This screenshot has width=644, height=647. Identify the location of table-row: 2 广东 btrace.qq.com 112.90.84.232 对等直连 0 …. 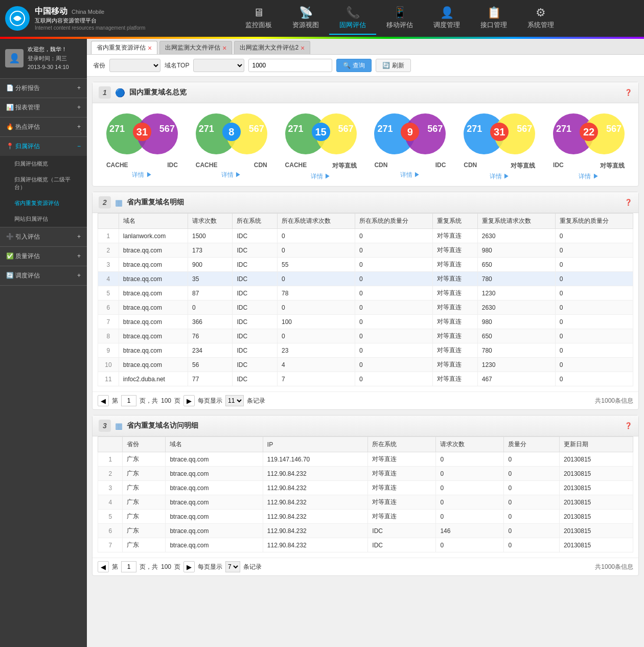
(366, 474).